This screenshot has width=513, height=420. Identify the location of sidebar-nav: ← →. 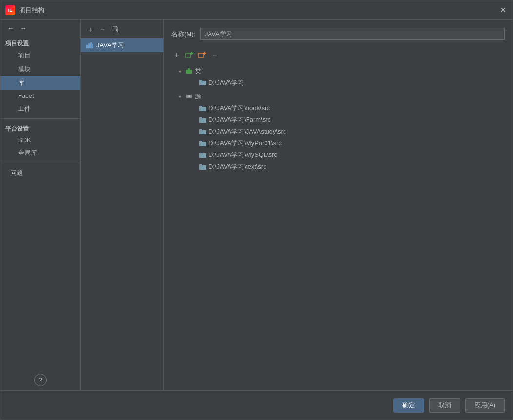
(40, 28).